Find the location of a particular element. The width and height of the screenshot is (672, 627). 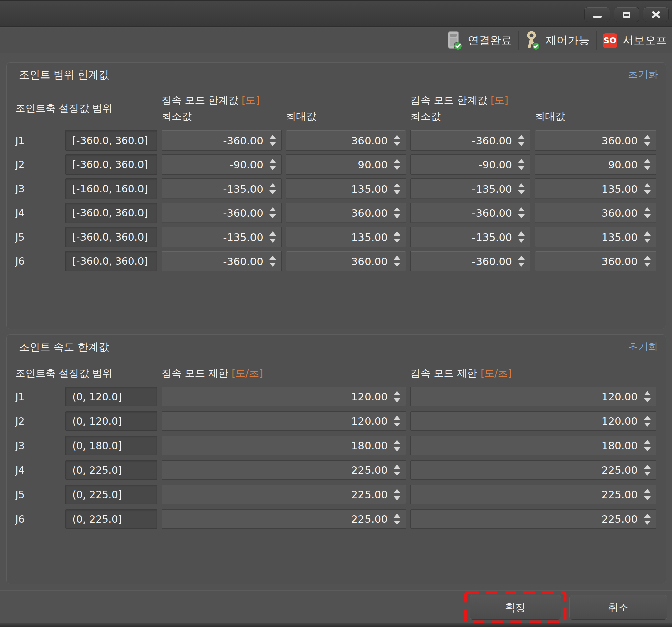

normal-max-spinner: 90.00 is located at coordinates (346, 164).